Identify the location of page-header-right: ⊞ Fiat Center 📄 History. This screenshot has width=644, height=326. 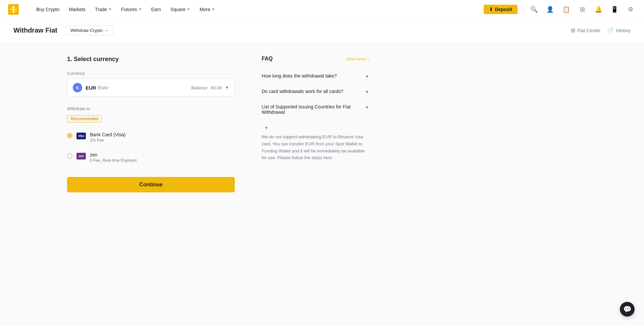
(601, 30).